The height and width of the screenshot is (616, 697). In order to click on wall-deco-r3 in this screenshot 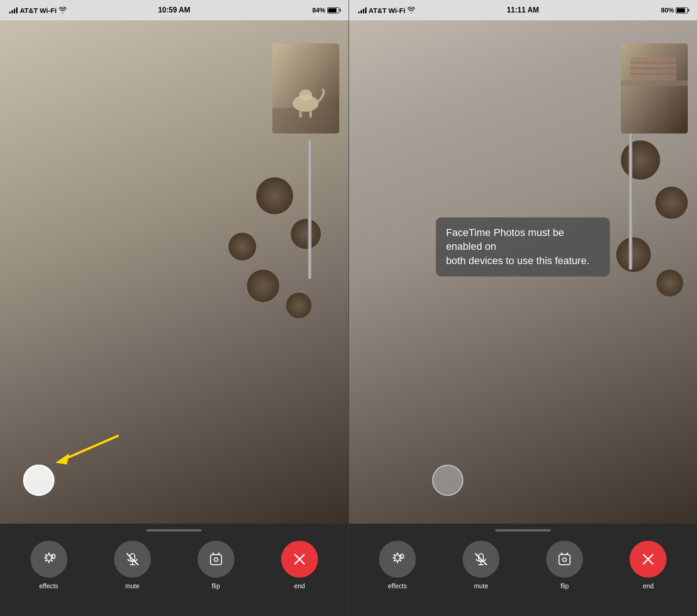, I will do `click(633, 255)`.